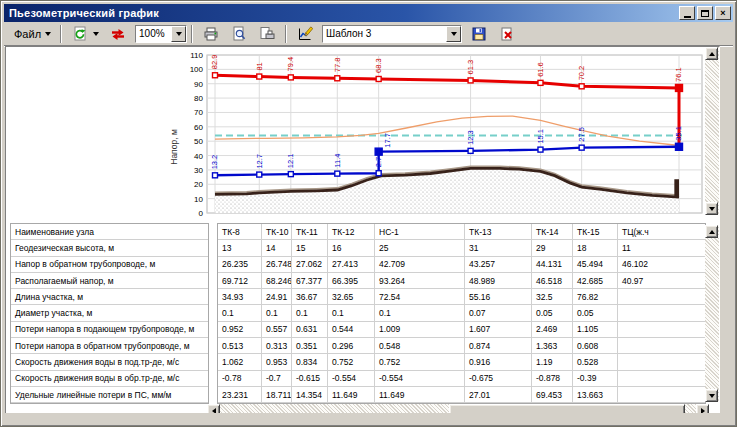 The image size is (737, 427). I want to click on minimize-button, so click(687, 13).